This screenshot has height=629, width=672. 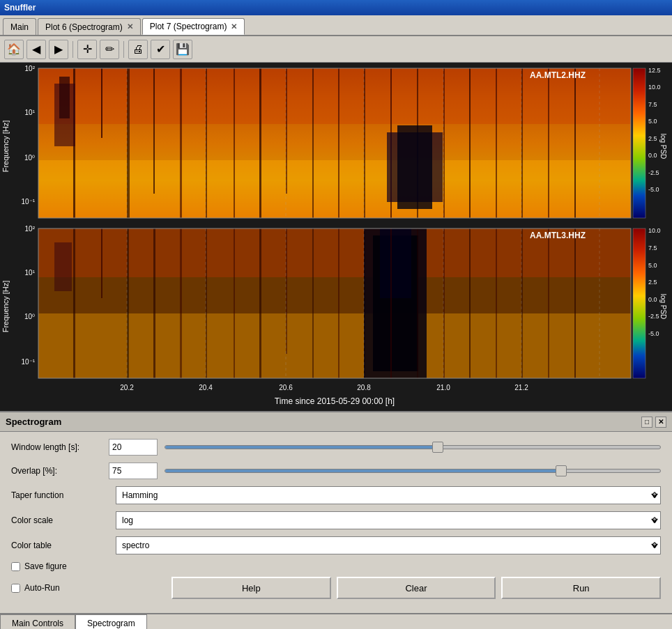 What do you see at coordinates (652, 121) in the screenshot?
I see `svg-text: 5.0` at bounding box center [652, 121].